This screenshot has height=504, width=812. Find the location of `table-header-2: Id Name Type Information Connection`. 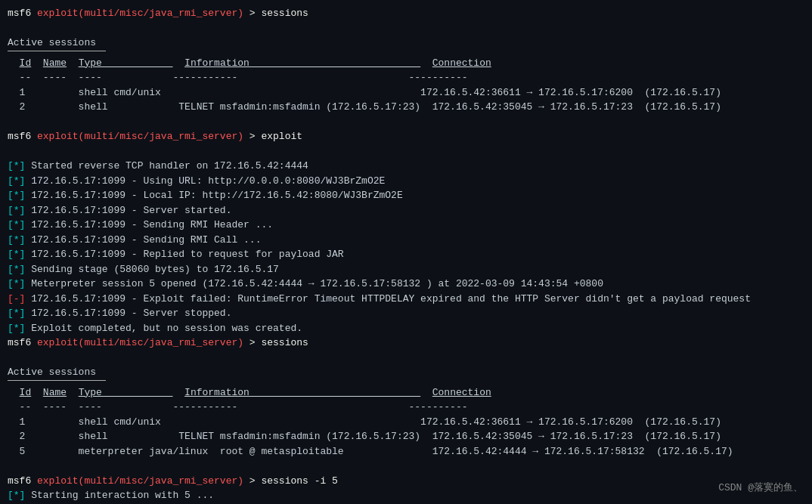

table-header-2: Id Name Type Information Connection is located at coordinates (406, 393).